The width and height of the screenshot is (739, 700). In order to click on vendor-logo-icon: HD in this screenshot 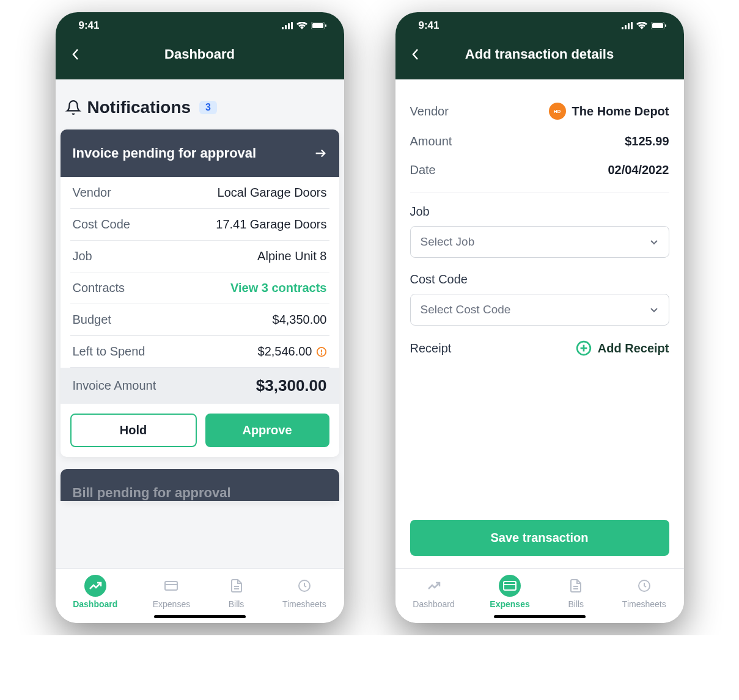, I will do `click(557, 111)`.